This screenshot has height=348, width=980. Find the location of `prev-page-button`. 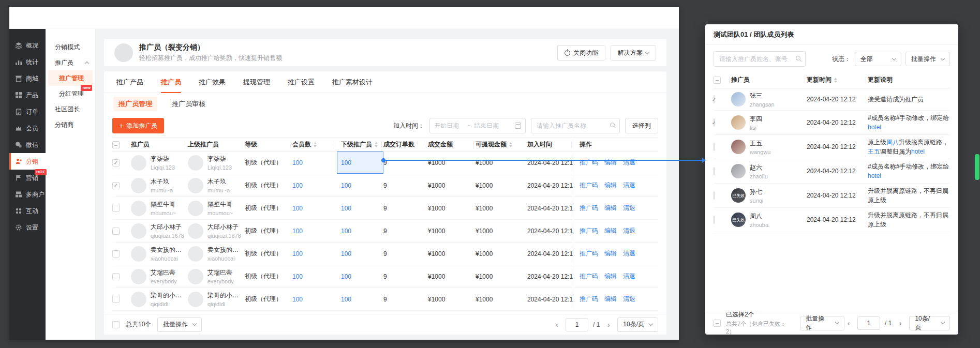

prev-page-button is located at coordinates (557, 325).